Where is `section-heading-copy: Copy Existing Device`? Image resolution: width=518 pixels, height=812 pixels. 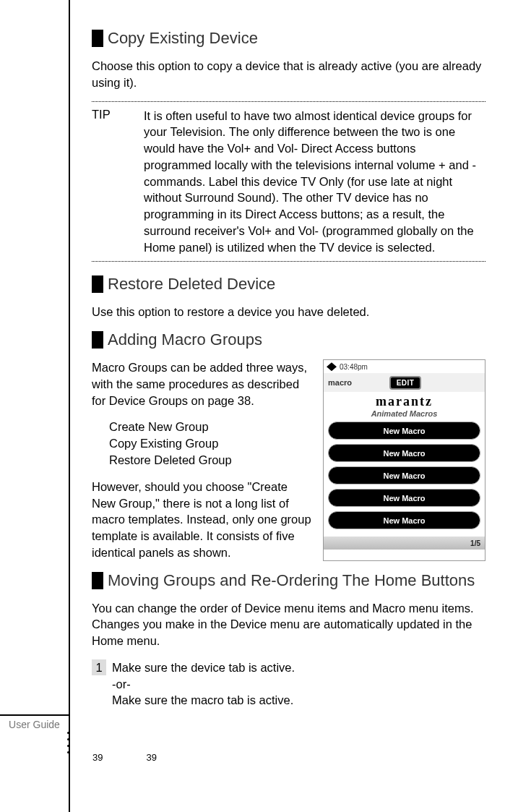 section-heading-copy: Copy Existing Device is located at coordinates (289, 38).